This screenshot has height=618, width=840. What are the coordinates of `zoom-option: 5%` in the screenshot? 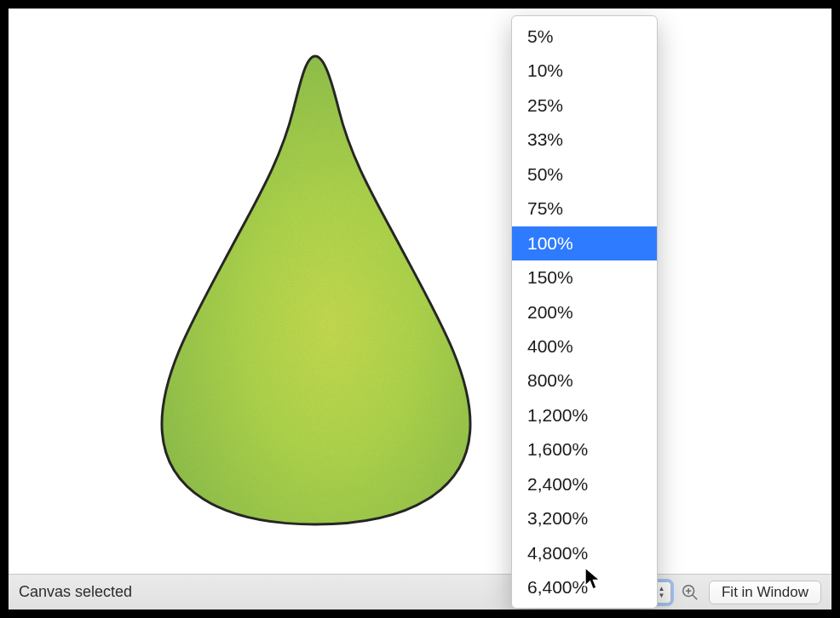 It's located at (584, 37).